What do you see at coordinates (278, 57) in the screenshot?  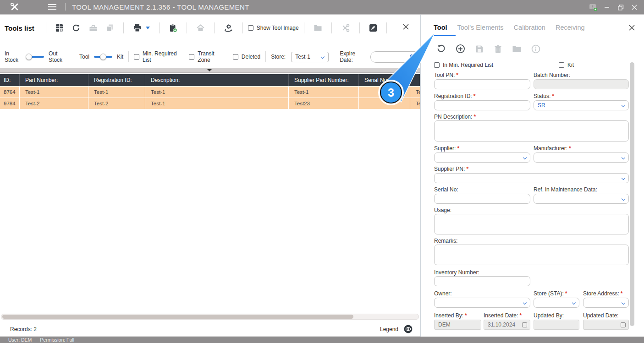 I see `store-label: Store:` at bounding box center [278, 57].